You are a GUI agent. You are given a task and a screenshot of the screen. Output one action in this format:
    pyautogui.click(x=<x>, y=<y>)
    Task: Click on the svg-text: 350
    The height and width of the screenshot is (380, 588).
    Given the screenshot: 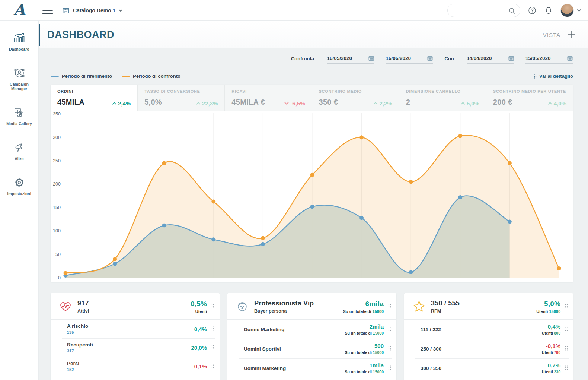 What is the action you would take?
    pyautogui.click(x=57, y=114)
    